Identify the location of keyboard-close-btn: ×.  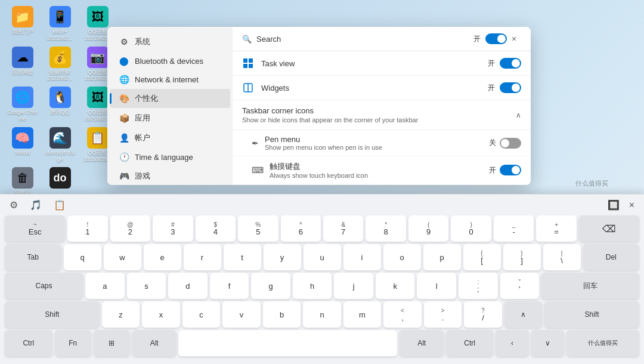
(632, 205).